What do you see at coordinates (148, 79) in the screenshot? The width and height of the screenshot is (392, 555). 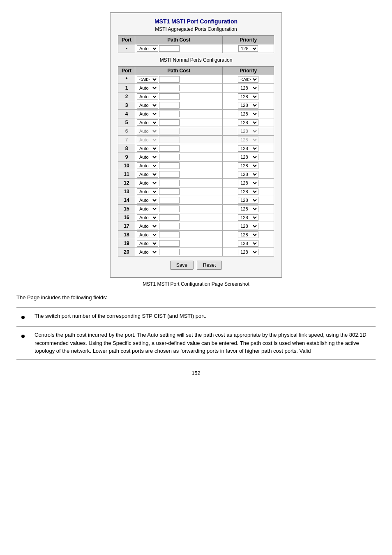 I see `path-cost-select: <All>` at bounding box center [148, 79].